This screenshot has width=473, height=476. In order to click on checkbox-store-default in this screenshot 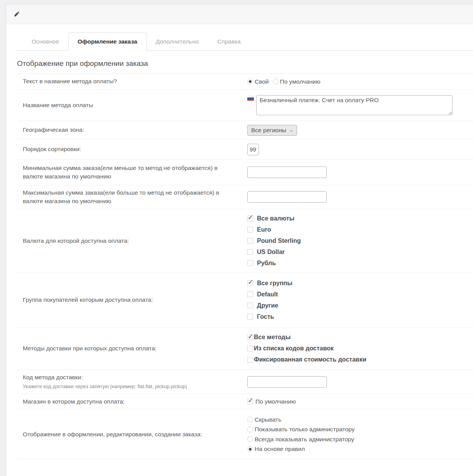, I will do `click(250, 402)`.